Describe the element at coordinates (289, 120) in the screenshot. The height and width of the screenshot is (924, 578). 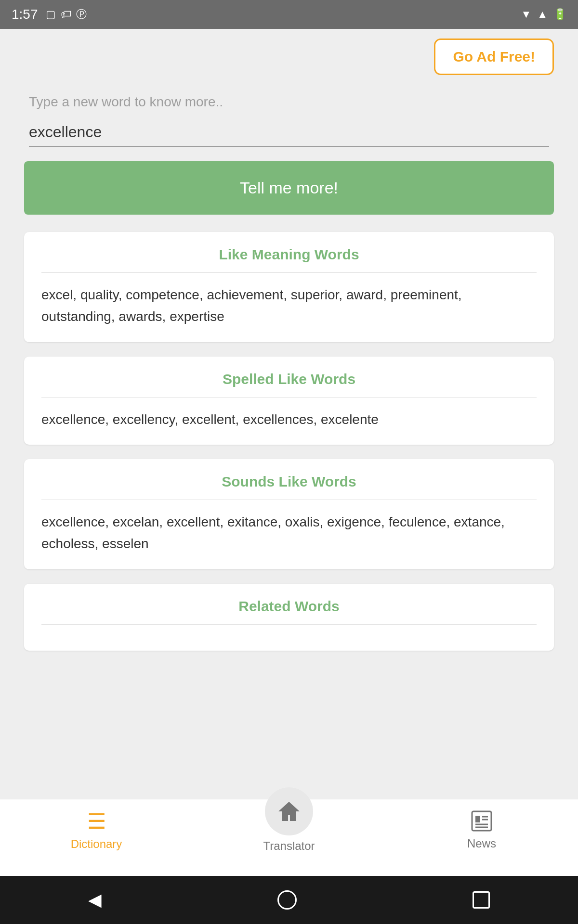
I see `search-section: Type a new word to know more..` at that location.